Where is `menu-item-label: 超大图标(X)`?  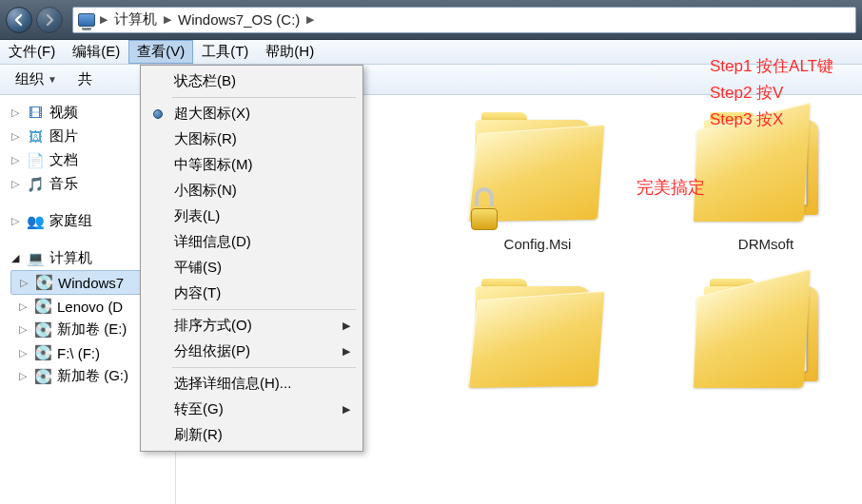
menu-item-label: 超大图标(X) is located at coordinates (212, 114).